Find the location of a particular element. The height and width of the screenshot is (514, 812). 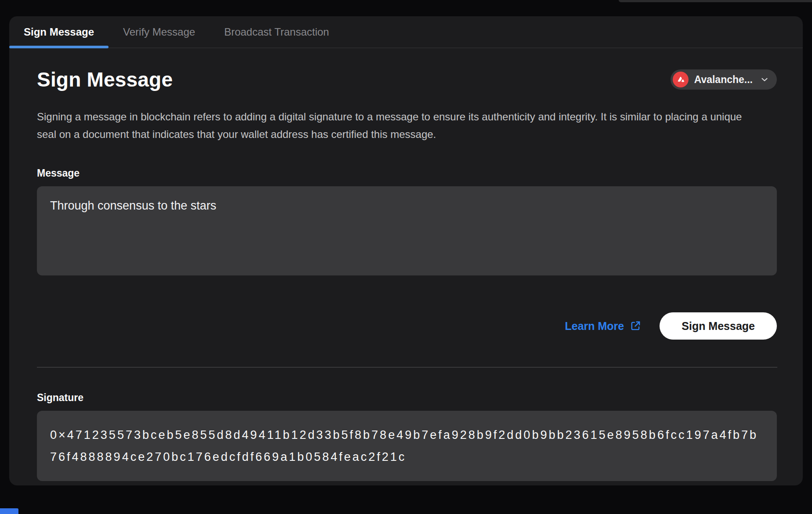

tab-bar: Sign Message Verify Message Broadcast Tr… is located at coordinates (406, 33).